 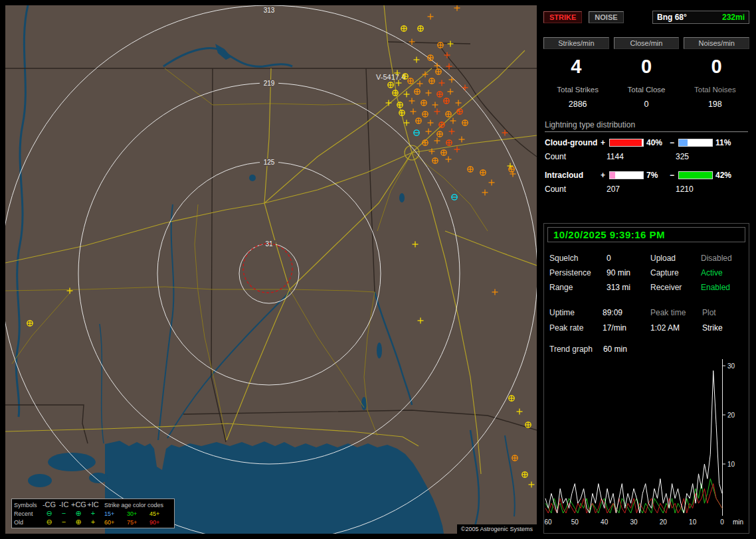 I want to click on intracloud-row: Intracloud + 7% − 42%, so click(x=646, y=175).